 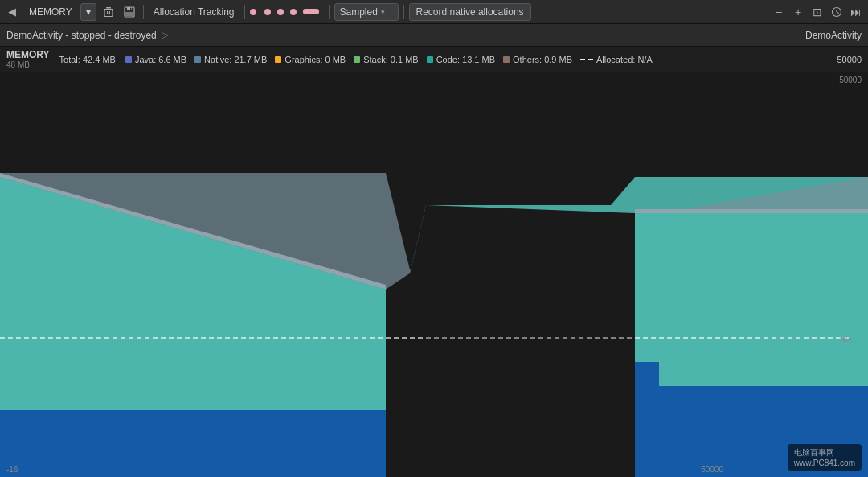 I want to click on memory-48: 48 MB, so click(x=28, y=64).